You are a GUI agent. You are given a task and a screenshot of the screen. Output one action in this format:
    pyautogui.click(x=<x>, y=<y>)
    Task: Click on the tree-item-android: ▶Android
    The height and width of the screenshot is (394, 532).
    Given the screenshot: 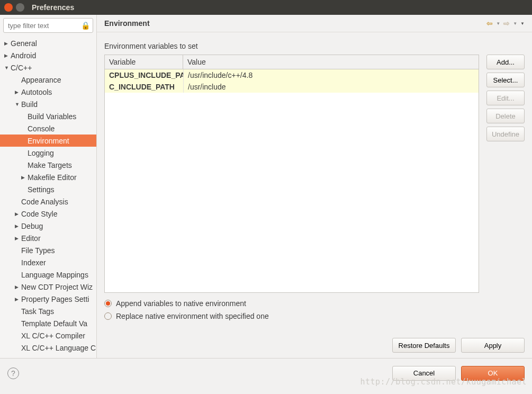 What is the action you would take?
    pyautogui.click(x=48, y=55)
    